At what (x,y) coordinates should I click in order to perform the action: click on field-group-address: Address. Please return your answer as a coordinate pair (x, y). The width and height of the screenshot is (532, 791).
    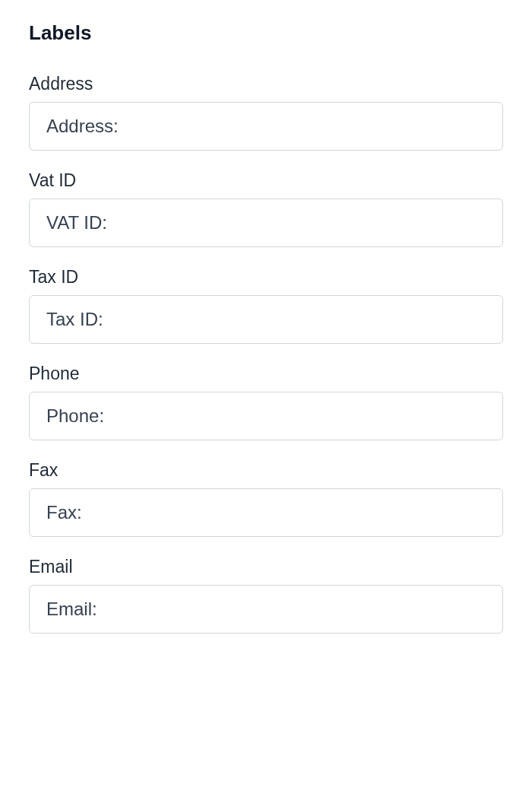
    Looking at the image, I should click on (266, 113).